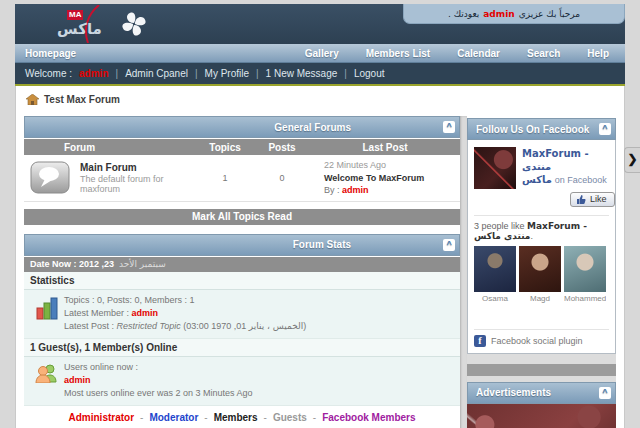 The height and width of the screenshot is (428, 640). I want to click on link-my-profile: My Profile, so click(227, 74).